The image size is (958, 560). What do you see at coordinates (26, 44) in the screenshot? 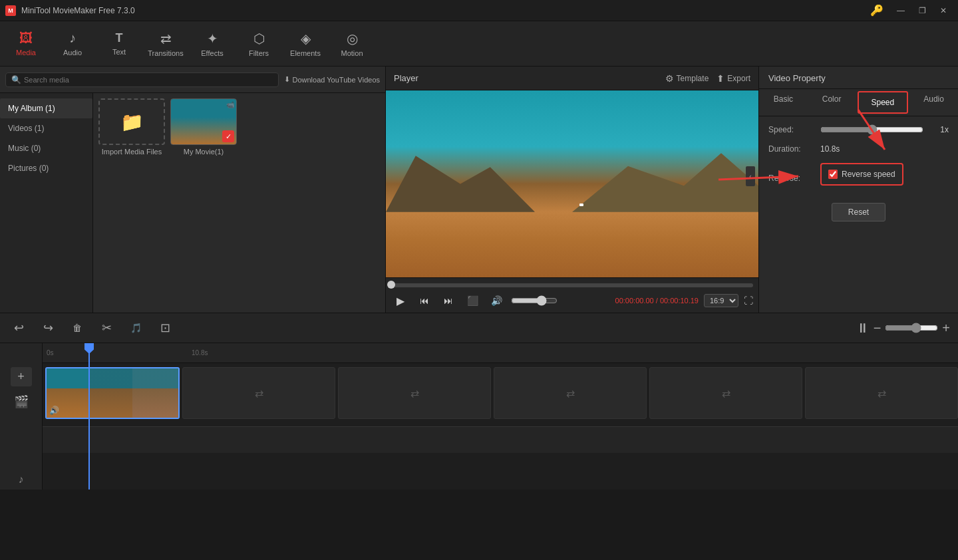
I see `toolbar-item-media: 🖼 Media` at bounding box center [26, 44].